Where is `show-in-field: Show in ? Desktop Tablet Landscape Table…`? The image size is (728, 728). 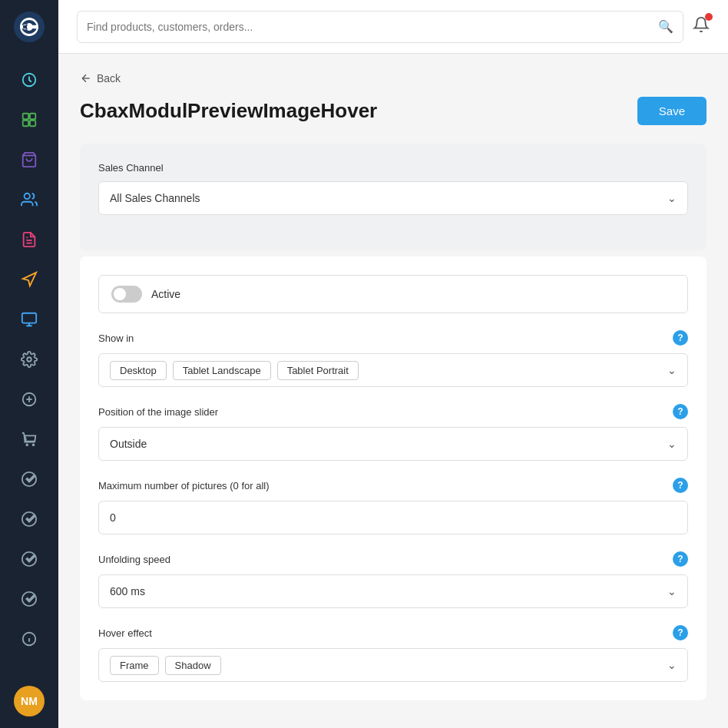 show-in-field: Show in ? Desktop Tablet Landscape Table… is located at coordinates (393, 359).